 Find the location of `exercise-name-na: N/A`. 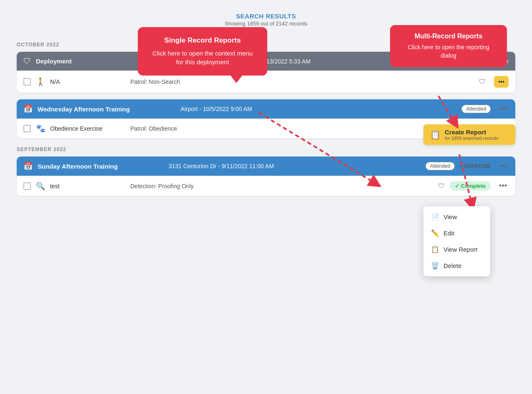

exercise-name-na: N/A is located at coordinates (88, 82).